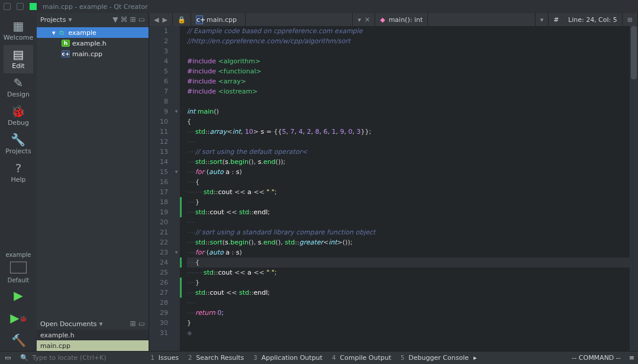 The height and width of the screenshot is (364, 638). What do you see at coordinates (586, 20) in the screenshot?
I see `line-col-indicator: # Line: 24, Col: 5` at bounding box center [586, 20].